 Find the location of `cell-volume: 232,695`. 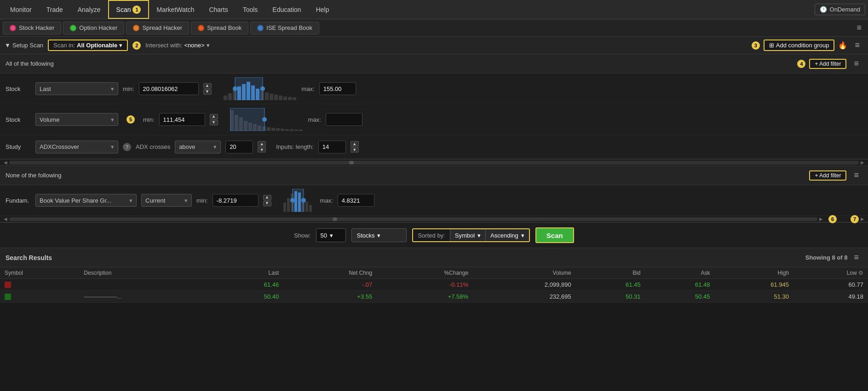

cell-volume: 232,695 is located at coordinates (524, 297).